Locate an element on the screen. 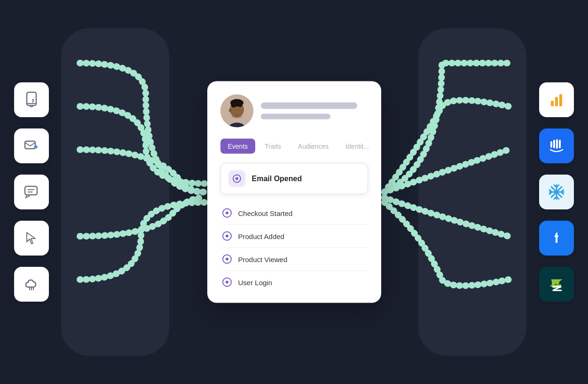 The height and width of the screenshot is (384, 588). intercom-icon is located at coordinates (557, 146).